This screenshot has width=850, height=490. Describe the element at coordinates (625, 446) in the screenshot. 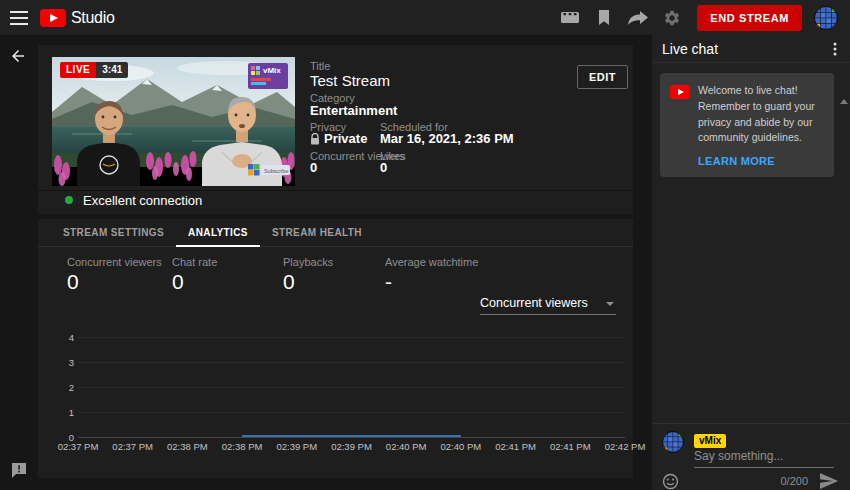

I see `chart-x-tick-label: 02:42 PM` at that location.